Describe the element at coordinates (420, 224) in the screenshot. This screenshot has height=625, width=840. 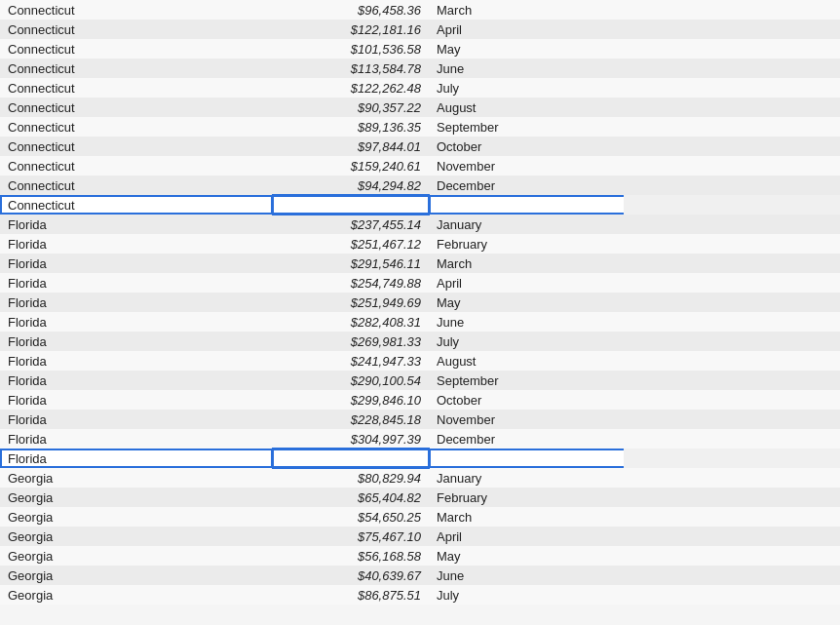
I see `table-row: Florida $237,455.14 January` at that location.